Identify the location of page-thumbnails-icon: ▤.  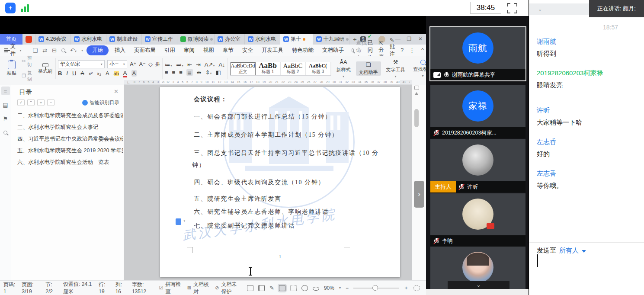
(6, 105).